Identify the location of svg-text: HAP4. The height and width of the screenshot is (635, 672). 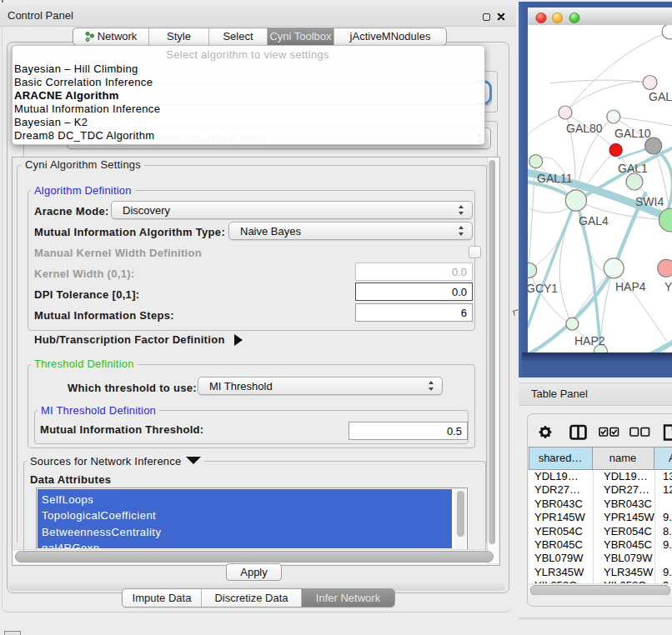
(630, 287).